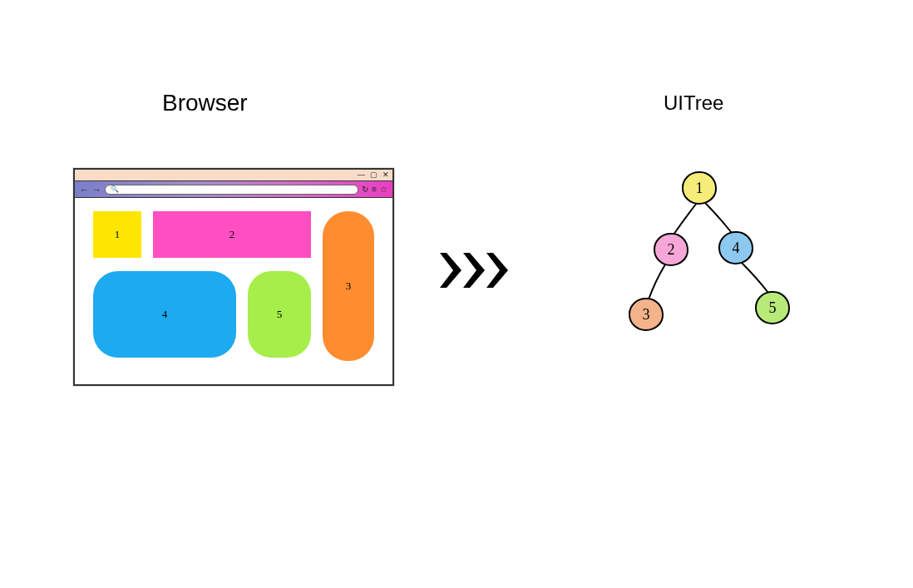 This screenshot has height=588, width=913. What do you see at coordinates (386, 175) in the screenshot?
I see `close-icon: ✕` at bounding box center [386, 175].